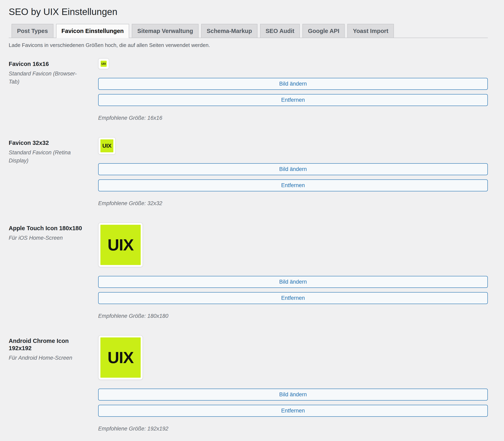  Describe the element at coordinates (293, 118) in the screenshot. I see `recommended-size-note: Empfohlene Größe: 16x16` at that location.